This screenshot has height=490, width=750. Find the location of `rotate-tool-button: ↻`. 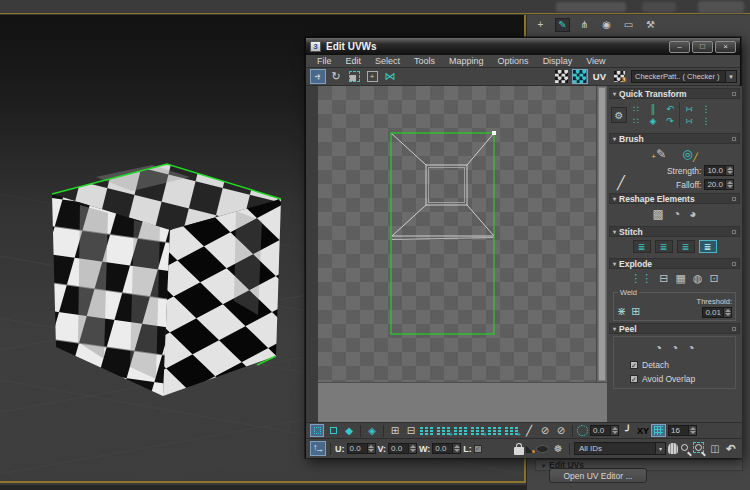

rotate-tool-button: ↻ is located at coordinates (336, 76).